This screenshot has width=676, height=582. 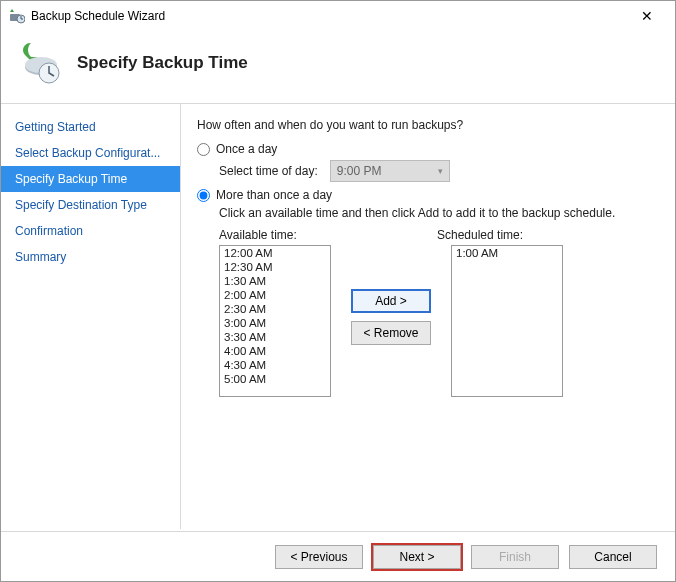 I want to click on scheduled-time-label: Scheduled time:, so click(x=480, y=235).